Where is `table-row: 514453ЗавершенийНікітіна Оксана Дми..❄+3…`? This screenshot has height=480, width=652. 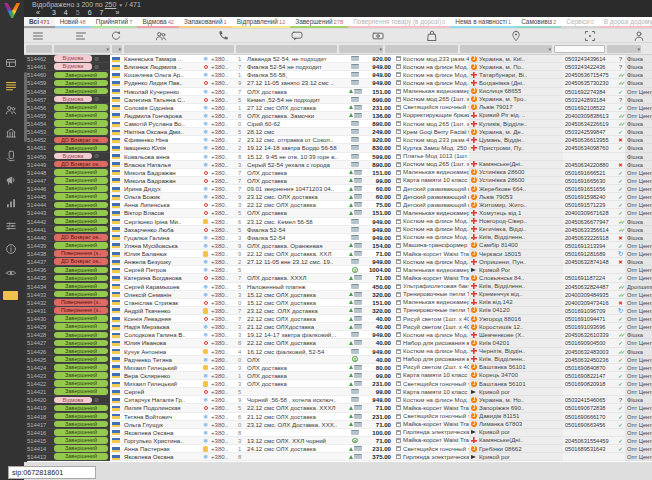 table-row: 514453ЗавершенийНікітіна Оксана Дми..❄+3… is located at coordinates (338, 132).